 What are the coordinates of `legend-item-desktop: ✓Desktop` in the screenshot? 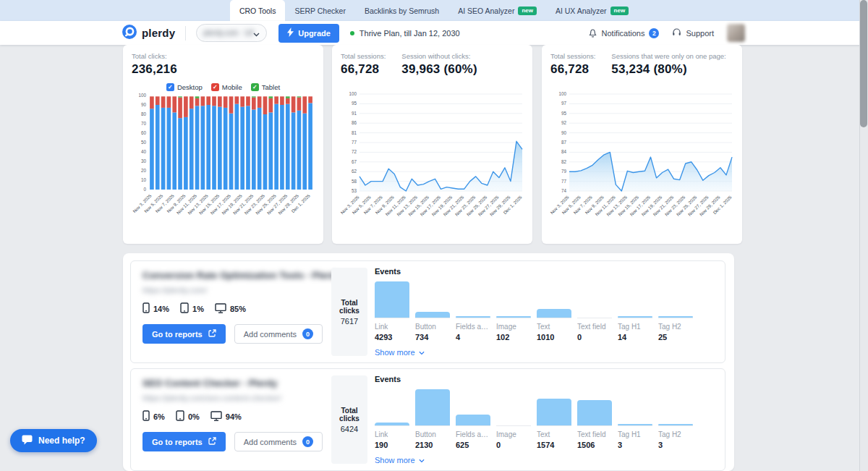 It's located at (184, 87).